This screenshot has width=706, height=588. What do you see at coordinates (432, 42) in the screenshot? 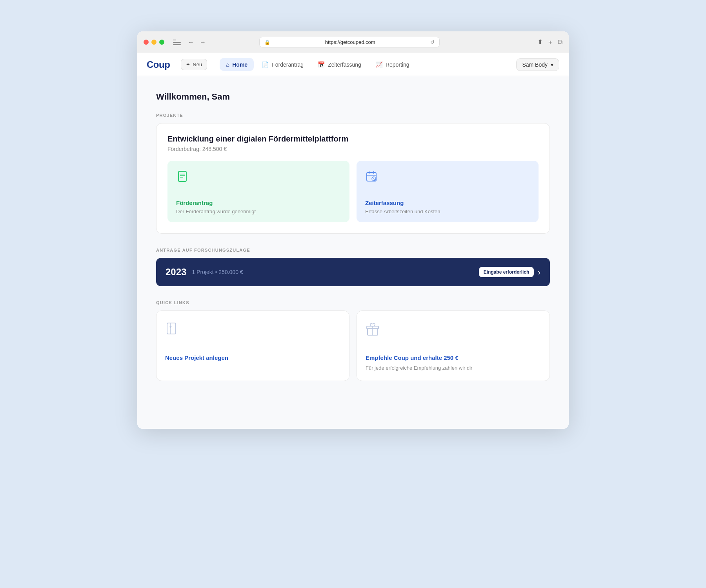
I see `refresh-button: ↺` at bounding box center [432, 42].